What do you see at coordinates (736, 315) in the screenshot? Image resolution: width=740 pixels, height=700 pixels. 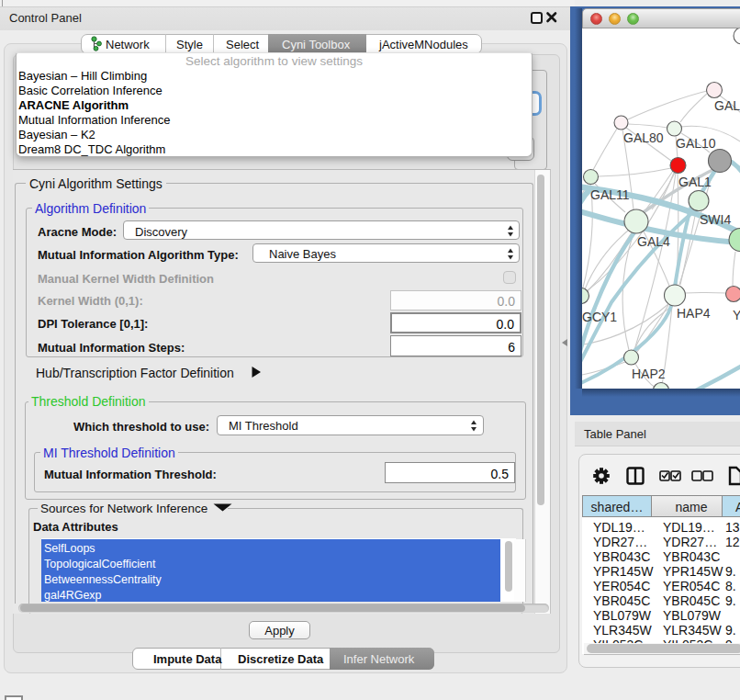 I see `svg-text: Y` at bounding box center [736, 315].